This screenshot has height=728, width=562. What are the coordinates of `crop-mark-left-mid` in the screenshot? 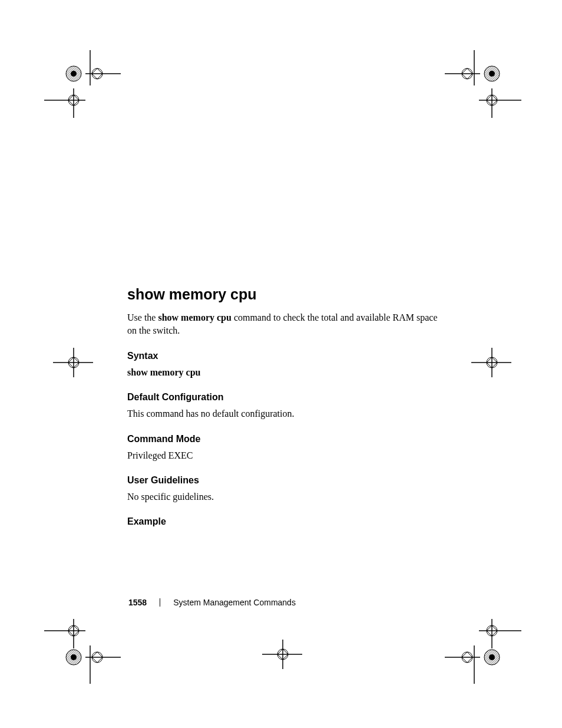 It's located at (74, 363).